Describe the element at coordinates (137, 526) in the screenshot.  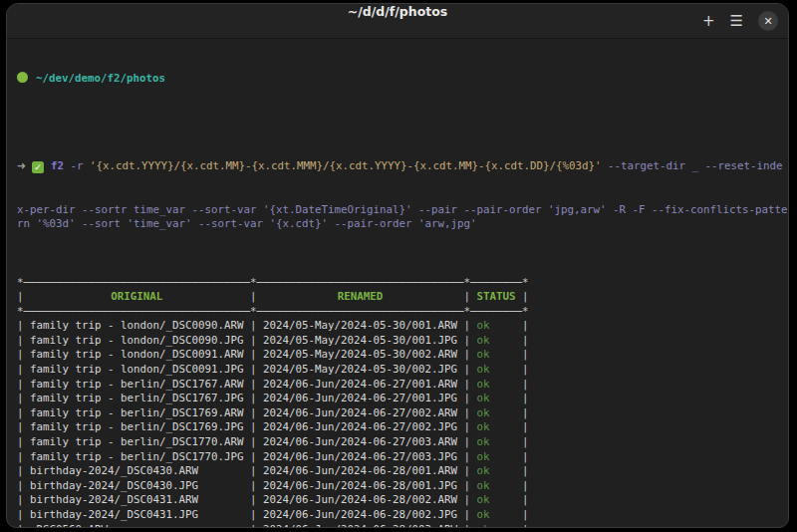
I see `original-cell: _DSC0560.ARW` at that location.